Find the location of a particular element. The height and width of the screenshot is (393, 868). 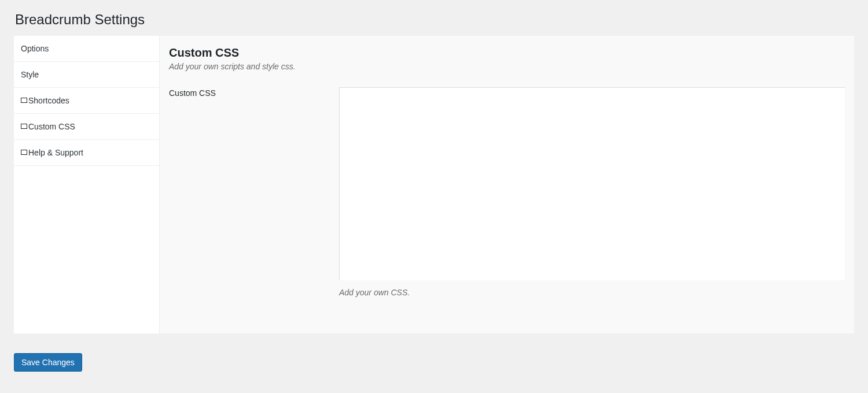

page-title: Breadcrumb Settings is located at coordinates (435, 20).